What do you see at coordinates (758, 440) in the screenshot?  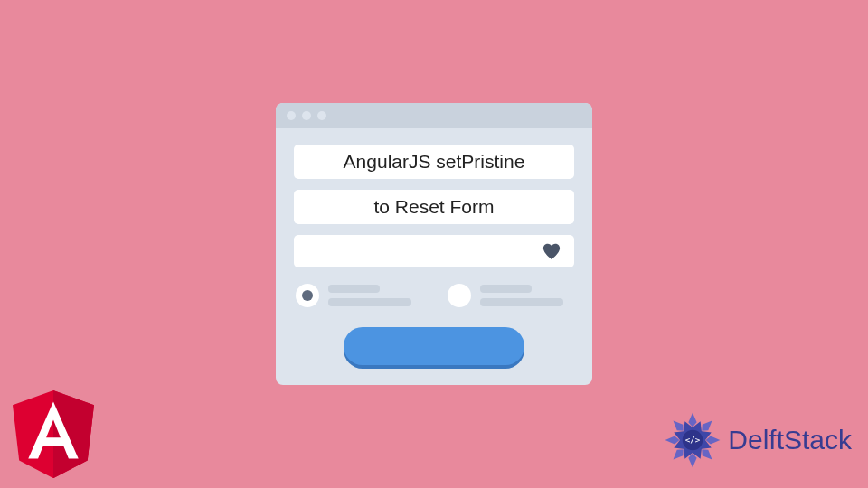 I see `delftstack-brand: </> DelftStack` at bounding box center [758, 440].